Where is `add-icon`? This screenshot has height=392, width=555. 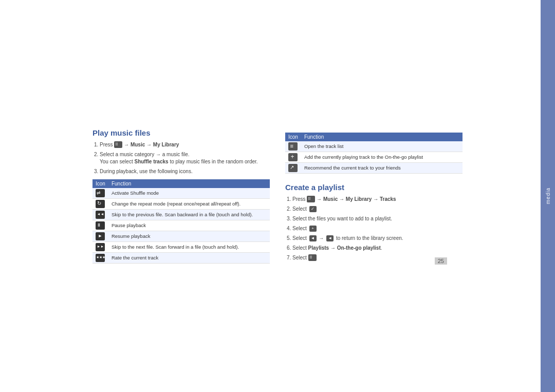 add-icon is located at coordinates (293, 157).